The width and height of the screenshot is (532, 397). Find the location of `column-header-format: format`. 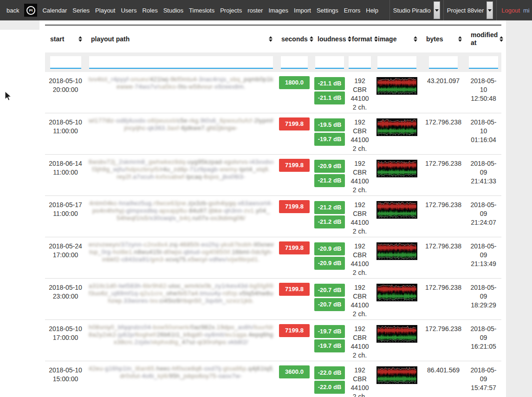

column-header-format: format is located at coordinates (360, 39).